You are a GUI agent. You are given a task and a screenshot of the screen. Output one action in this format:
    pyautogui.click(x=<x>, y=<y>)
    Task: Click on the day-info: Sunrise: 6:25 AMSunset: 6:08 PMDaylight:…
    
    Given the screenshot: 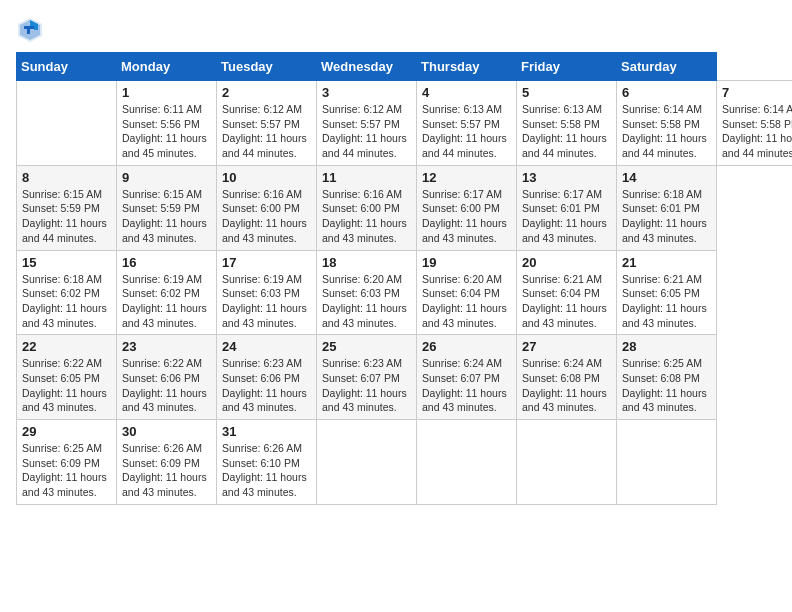 What is the action you would take?
    pyautogui.click(x=666, y=386)
    